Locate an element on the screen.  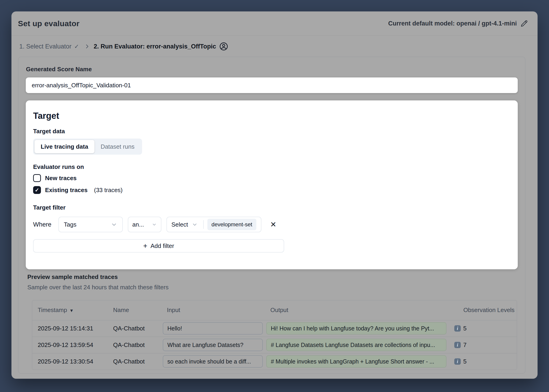
dialog-header: Set up evaluator Current default model: … is located at coordinates (274, 24).